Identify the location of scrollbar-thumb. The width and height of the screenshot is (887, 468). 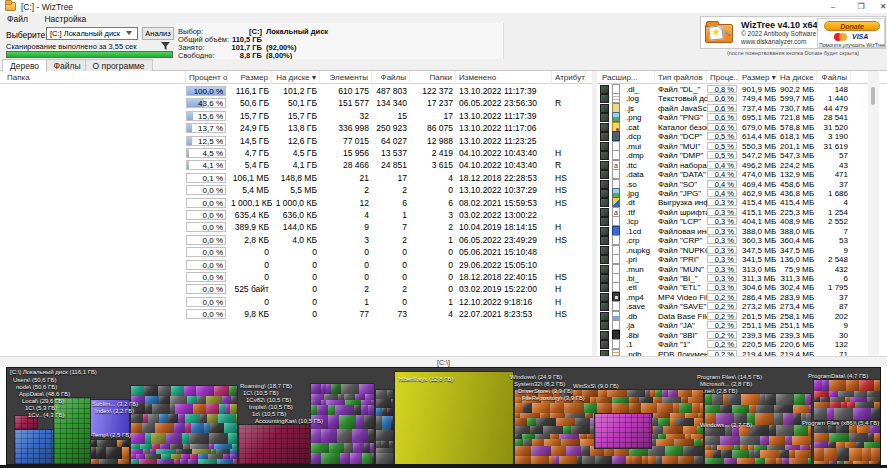
(873, 96).